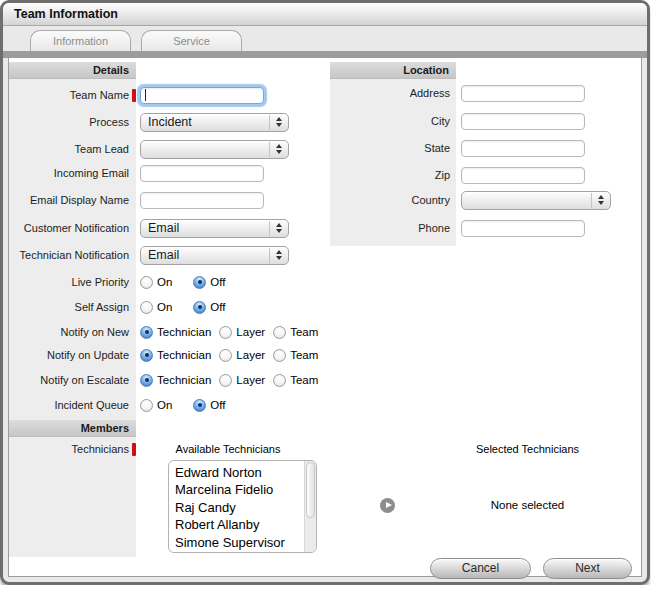 This screenshot has width=656, height=593. What do you see at coordinates (69, 173) in the screenshot?
I see `incoming-email-label: Incoming Email` at bounding box center [69, 173].